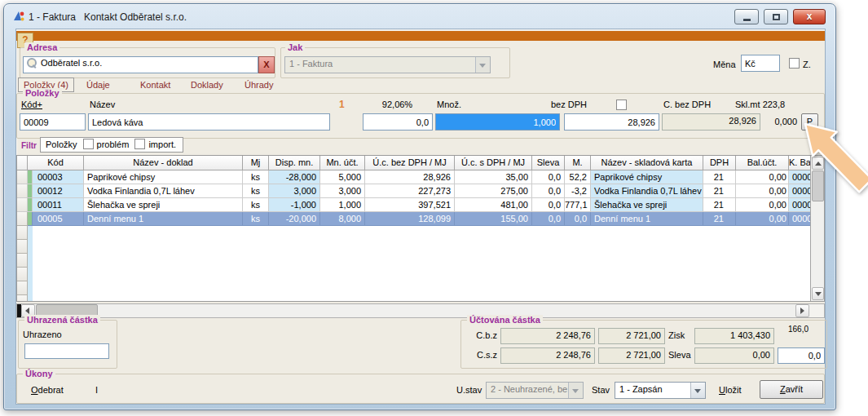  What do you see at coordinates (776, 16) in the screenshot?
I see `maximize-button` at bounding box center [776, 16].